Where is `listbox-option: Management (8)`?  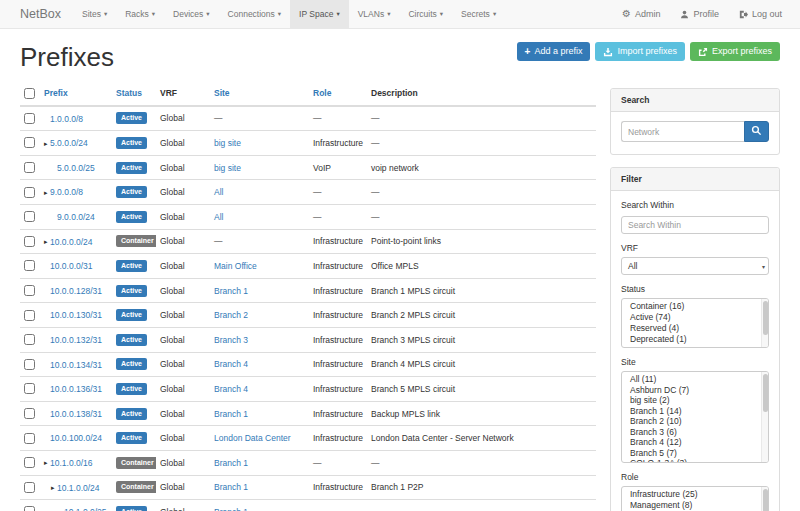
listbox-option: Management (8) is located at coordinates (691, 506).